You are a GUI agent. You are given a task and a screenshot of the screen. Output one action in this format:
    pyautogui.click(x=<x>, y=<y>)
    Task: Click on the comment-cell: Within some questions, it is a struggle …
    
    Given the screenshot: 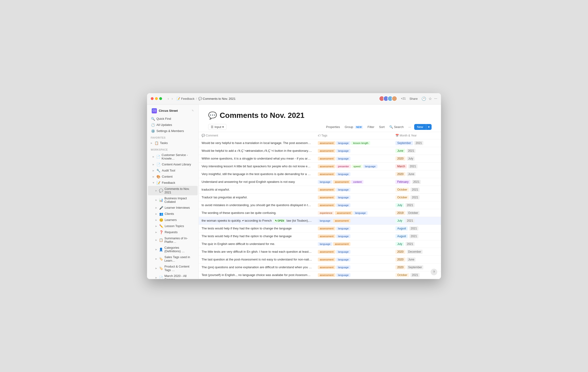 What is the action you would take?
    pyautogui.click(x=257, y=159)
    